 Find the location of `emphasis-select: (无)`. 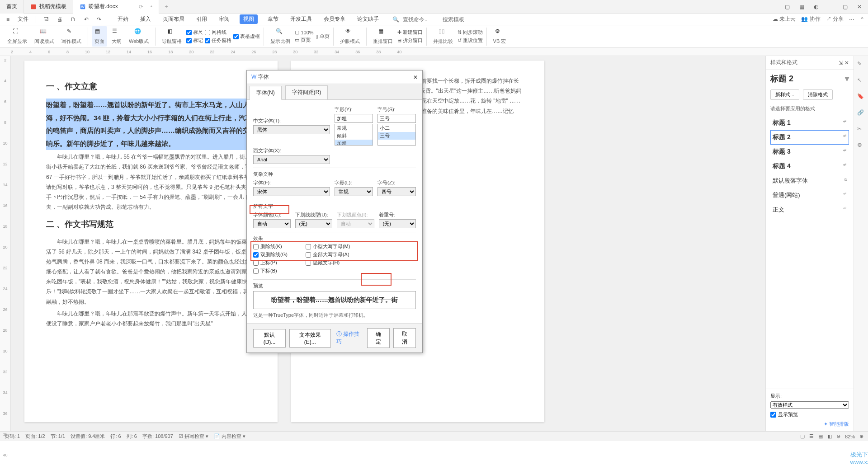

emphasis-select: (无) is located at coordinates (398, 224).